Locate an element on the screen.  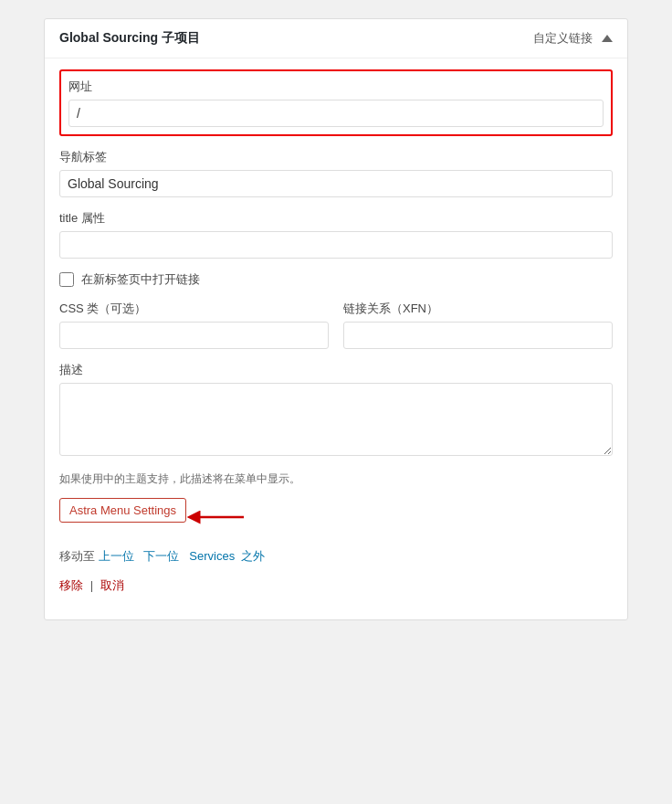
new-tab-row: 在新标签页中打开链接 is located at coordinates (336, 280).